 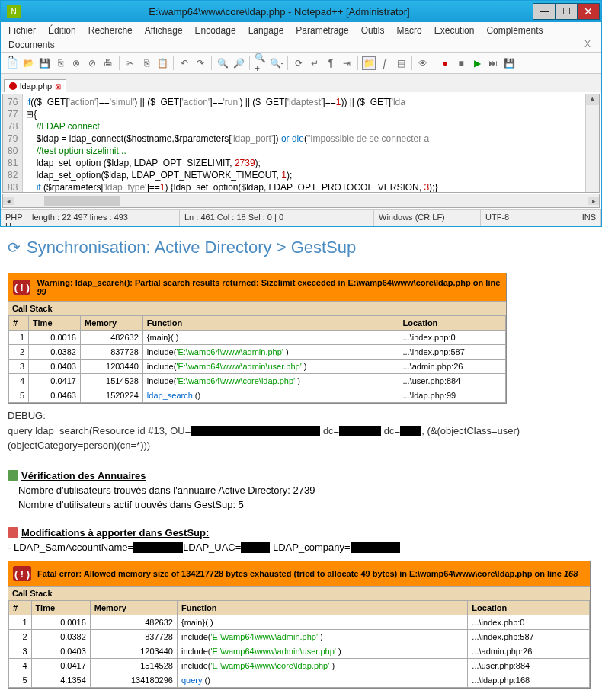 I want to click on zoom-out-icon: 🔍-, so click(x=277, y=63).